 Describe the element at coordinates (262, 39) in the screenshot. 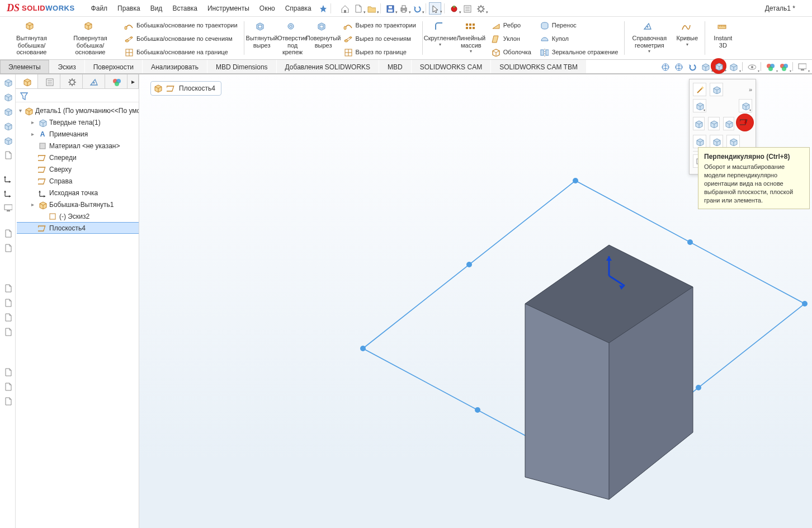

I see `cmd-extrude-cut: Вытянутый вырез` at that location.